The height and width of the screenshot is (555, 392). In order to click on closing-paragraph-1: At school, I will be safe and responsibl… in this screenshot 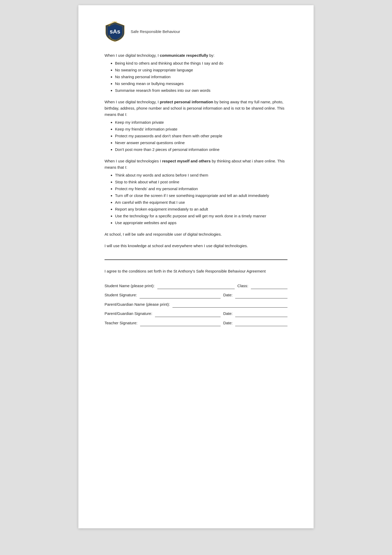, I will do `click(196, 234)`.